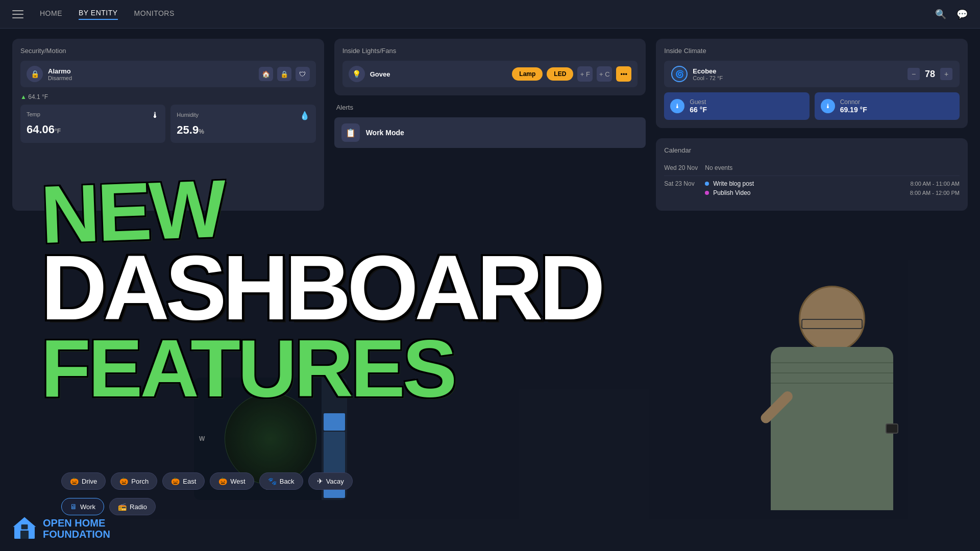 The height and width of the screenshot is (551, 980). I want to click on led-btn: LED, so click(560, 74).